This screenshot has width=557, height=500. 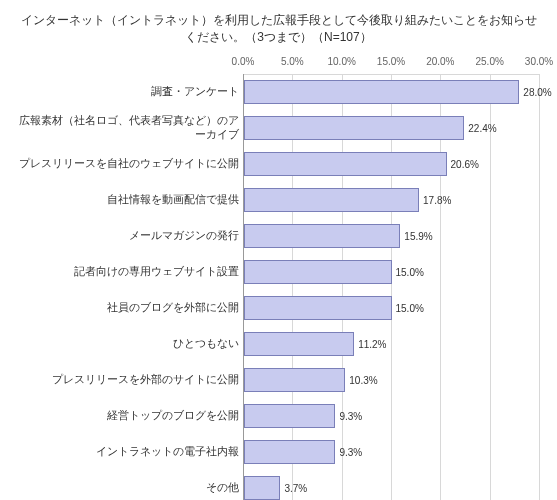 What do you see at coordinates (437, 200) in the screenshot?
I see `value-label: 17.8%` at bounding box center [437, 200].